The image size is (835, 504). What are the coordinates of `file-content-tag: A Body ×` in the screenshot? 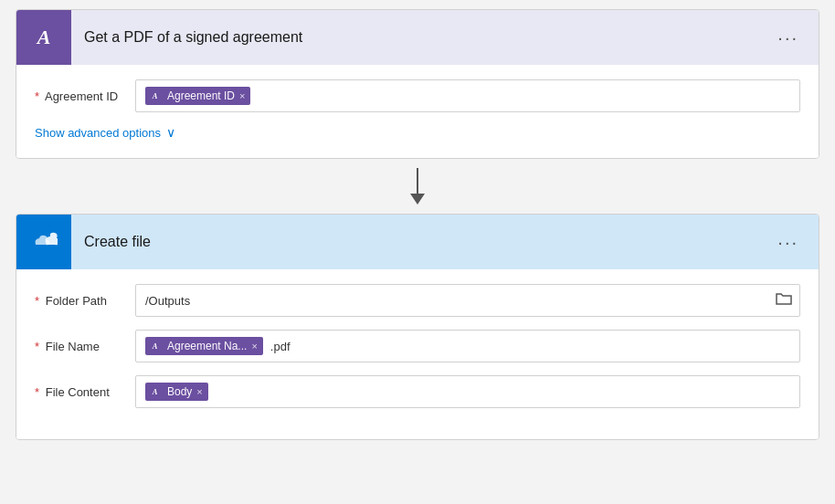 It's located at (177, 392).